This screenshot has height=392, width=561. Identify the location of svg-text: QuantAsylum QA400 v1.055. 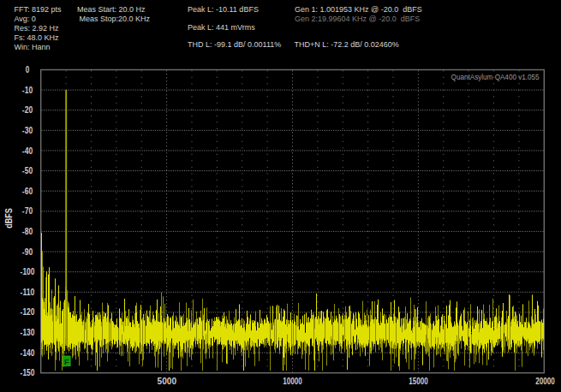
(495, 77).